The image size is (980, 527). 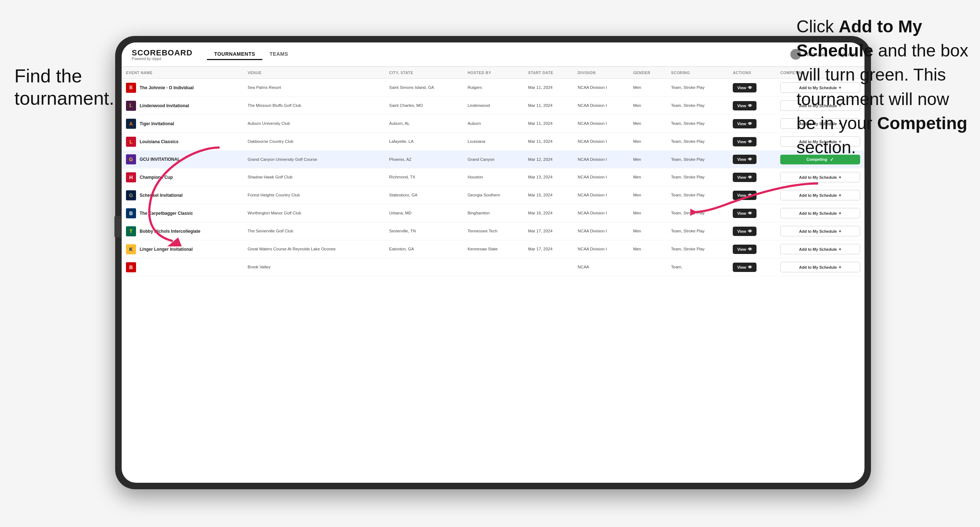 What do you see at coordinates (164, 106) in the screenshot?
I see `event-name: Lindenwood Invitational` at bounding box center [164, 106].